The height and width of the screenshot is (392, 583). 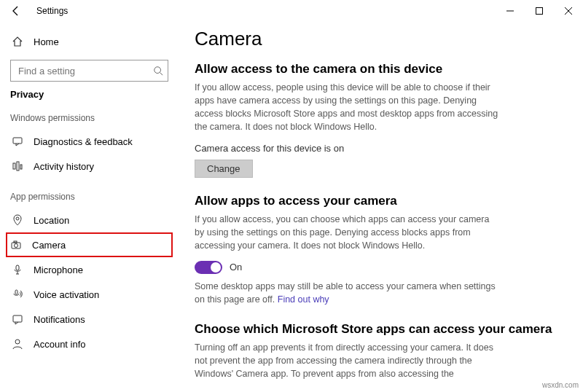 What do you see at coordinates (236, 267) in the screenshot?
I see `toggle-label: On` at bounding box center [236, 267].